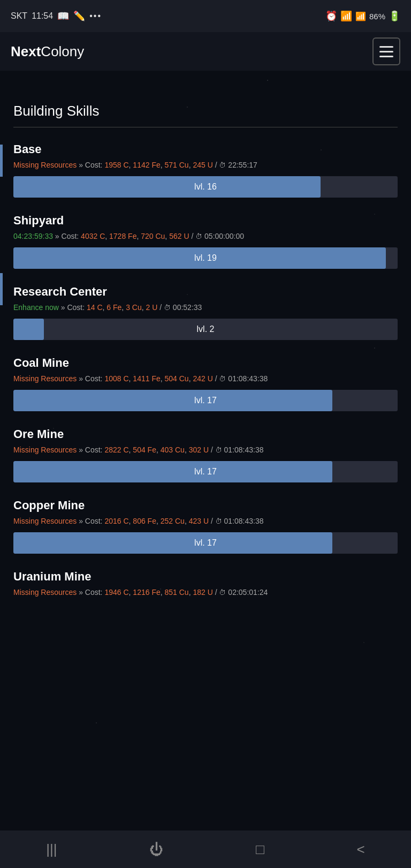  What do you see at coordinates (206, 455) in the screenshot?
I see `building-card-ore-mine: Ore Mine Missing Resources » Cost: 2822 …` at bounding box center [206, 455].